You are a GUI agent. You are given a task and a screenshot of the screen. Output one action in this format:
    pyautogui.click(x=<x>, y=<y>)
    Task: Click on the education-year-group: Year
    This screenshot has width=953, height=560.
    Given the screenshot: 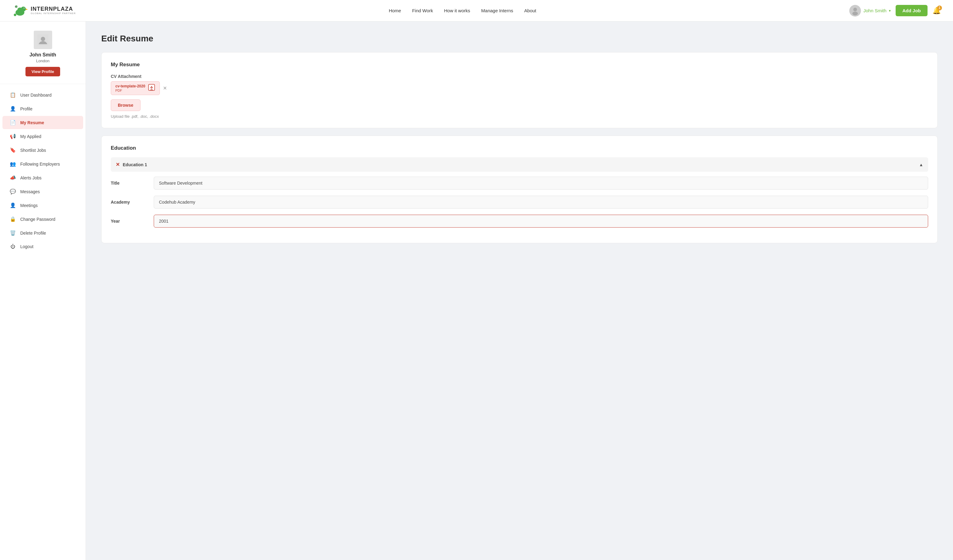 What is the action you would take?
    pyautogui.click(x=520, y=221)
    